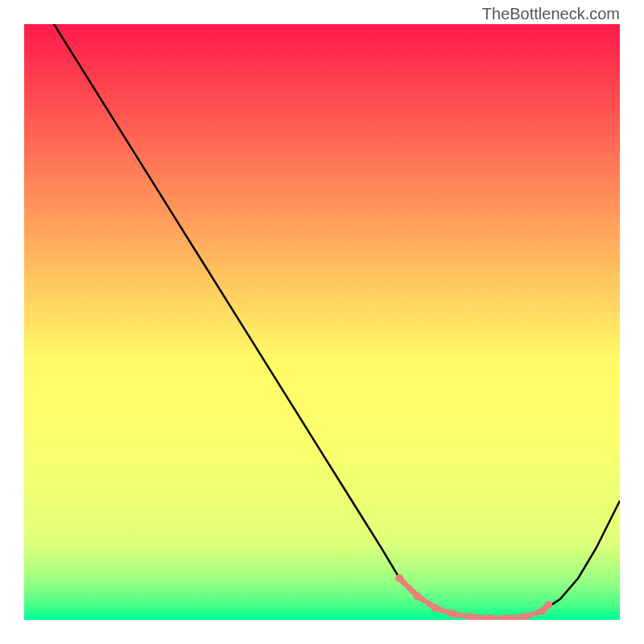 The width and height of the screenshot is (644, 644). Describe the element at coordinates (551, 14) in the screenshot. I see `watermark-text: TheBottleneck.com` at that location.